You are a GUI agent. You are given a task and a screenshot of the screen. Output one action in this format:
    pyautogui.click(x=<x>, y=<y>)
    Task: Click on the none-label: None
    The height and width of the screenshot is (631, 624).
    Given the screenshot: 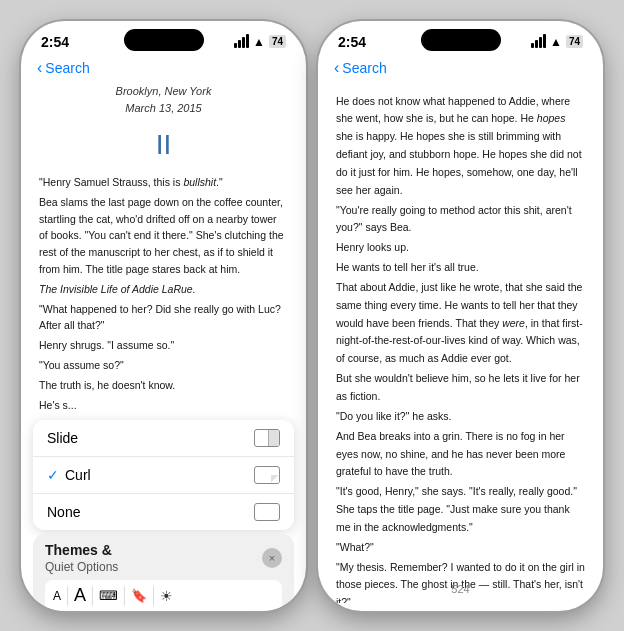 What is the action you would take?
    pyautogui.click(x=64, y=512)
    